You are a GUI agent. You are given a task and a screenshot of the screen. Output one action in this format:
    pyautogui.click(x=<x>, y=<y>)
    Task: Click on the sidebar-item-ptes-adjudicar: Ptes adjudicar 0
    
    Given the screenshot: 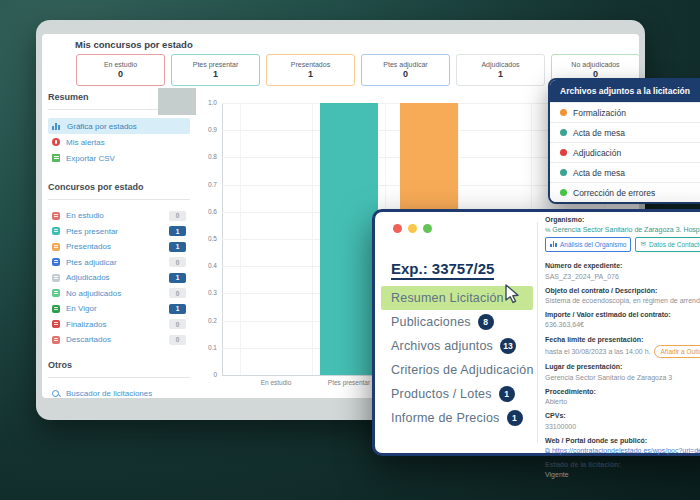 What is the action you would take?
    pyautogui.click(x=119, y=263)
    